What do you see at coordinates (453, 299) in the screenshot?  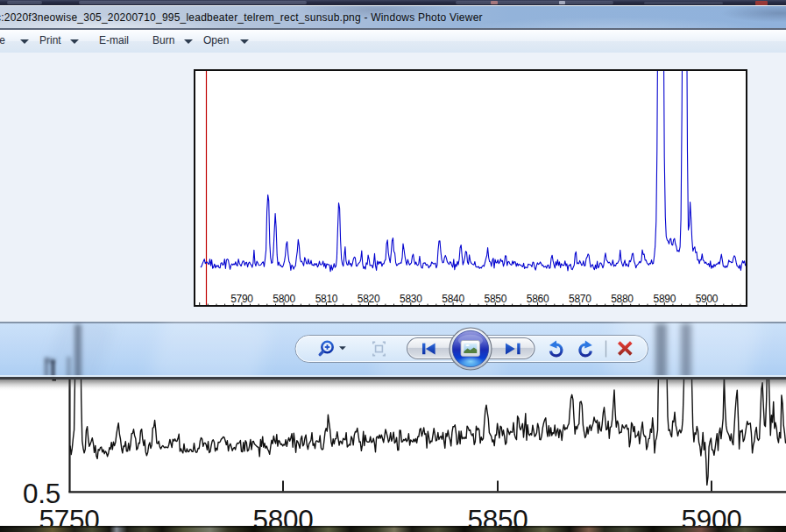 I see `svg-text: 5840` at bounding box center [453, 299].